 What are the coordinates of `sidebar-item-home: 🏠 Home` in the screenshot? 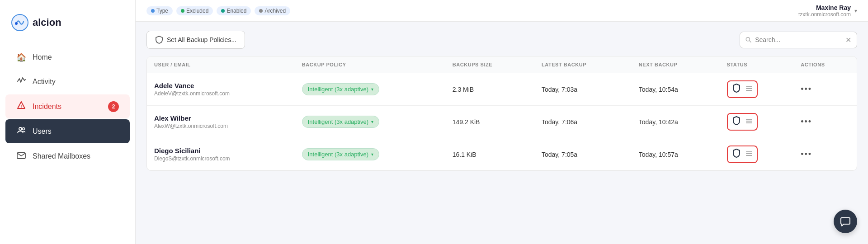 It's located at (68, 57).